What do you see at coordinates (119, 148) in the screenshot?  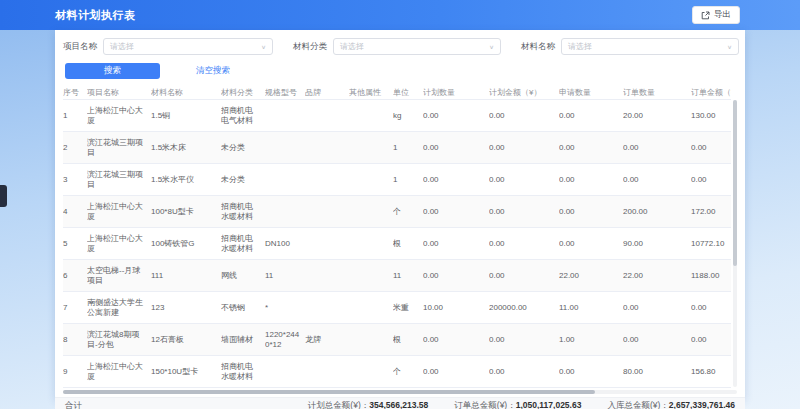 I see `table-cell: 滨江花城三期项目` at bounding box center [119, 148].